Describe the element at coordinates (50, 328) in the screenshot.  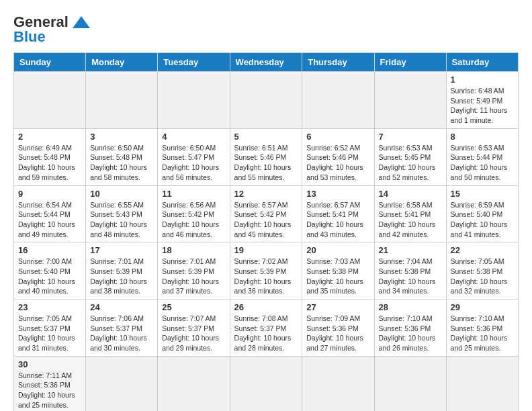
I see `calendar-cell: 23Sunrise: 7:05 AM Sunset: 5:37 PM Dayli…` at that location.